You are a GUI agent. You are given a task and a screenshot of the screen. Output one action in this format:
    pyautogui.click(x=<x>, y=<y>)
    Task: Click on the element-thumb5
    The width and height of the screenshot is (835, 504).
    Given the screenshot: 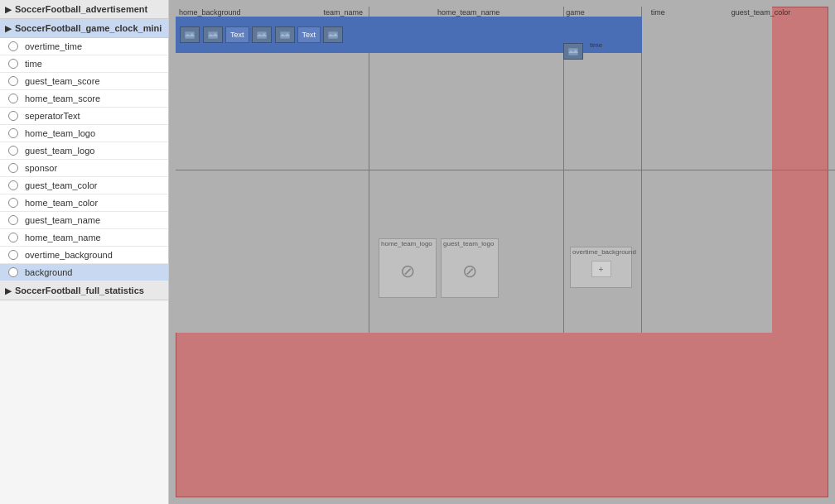 What is the action you would take?
    pyautogui.click(x=333, y=35)
    